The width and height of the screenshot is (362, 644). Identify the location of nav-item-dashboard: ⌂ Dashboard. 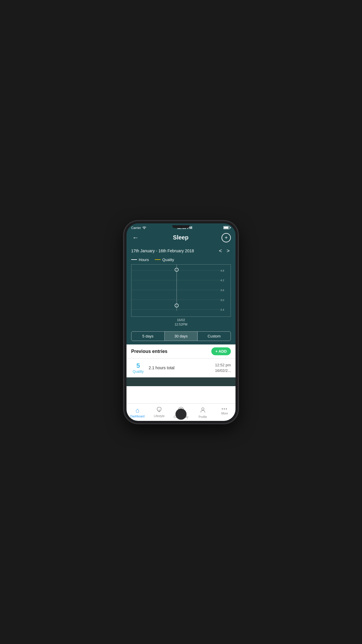
(138, 412).